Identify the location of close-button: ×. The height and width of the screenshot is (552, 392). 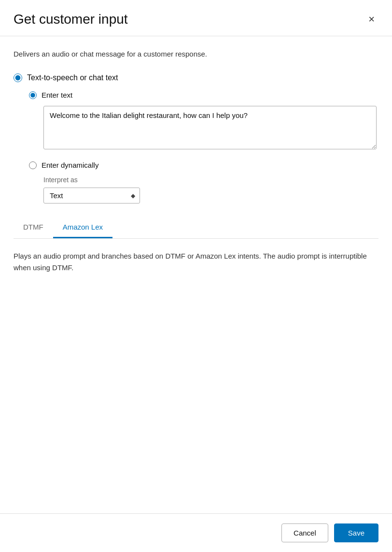
(372, 19).